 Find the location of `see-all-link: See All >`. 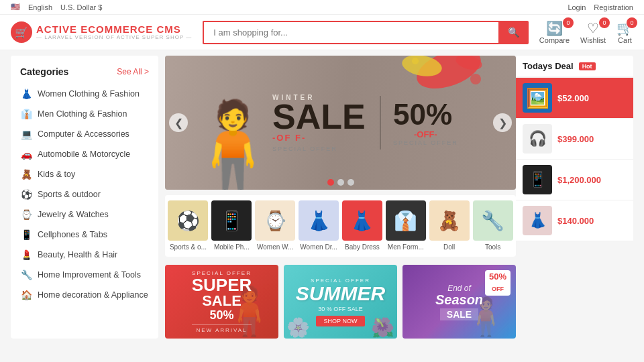

see-all-link: See All > is located at coordinates (133, 72).